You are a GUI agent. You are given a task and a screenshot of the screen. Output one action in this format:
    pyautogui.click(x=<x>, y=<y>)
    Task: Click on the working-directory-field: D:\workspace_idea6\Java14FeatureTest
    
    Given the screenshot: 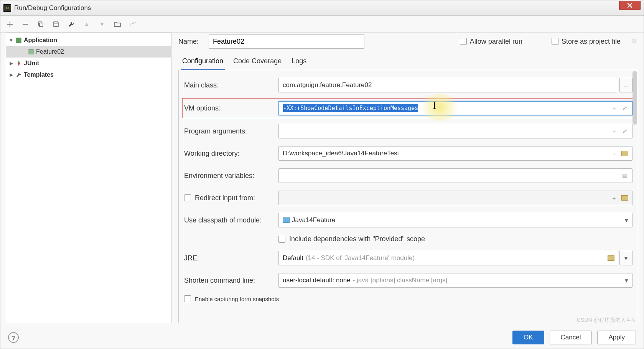 What is the action you would take?
    pyautogui.click(x=456, y=153)
    